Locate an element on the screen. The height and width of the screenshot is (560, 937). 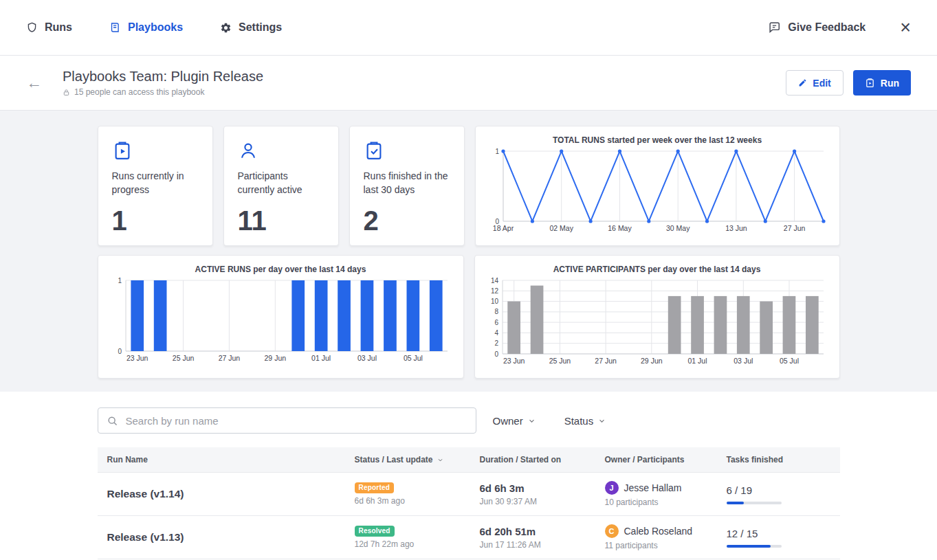
status-filter-dropdown: Status is located at coordinates (586, 421).